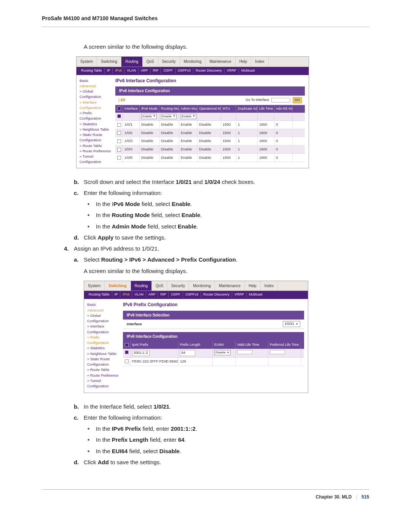 Image resolution: width=411 pixels, height=532 pixels. What do you see at coordinates (122, 100) in the screenshot?
I see `all-filter-label: ¦ All` at bounding box center [122, 100].